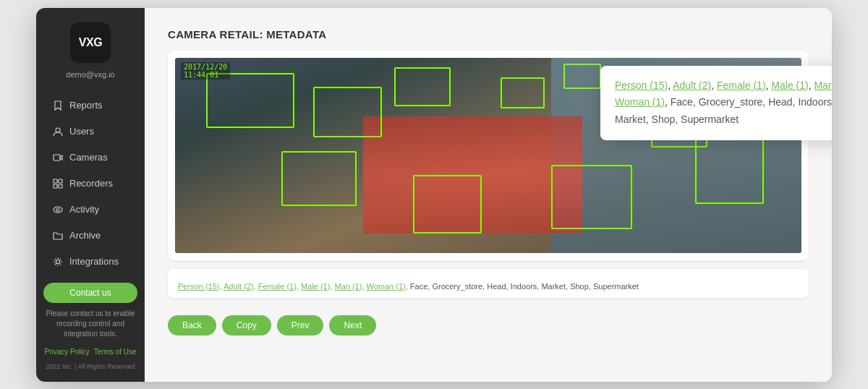 This screenshot has width=868, height=389. I want to click on sub-metadata-card: Person (15), Adult (2), Female (1), Male…, so click(488, 283).